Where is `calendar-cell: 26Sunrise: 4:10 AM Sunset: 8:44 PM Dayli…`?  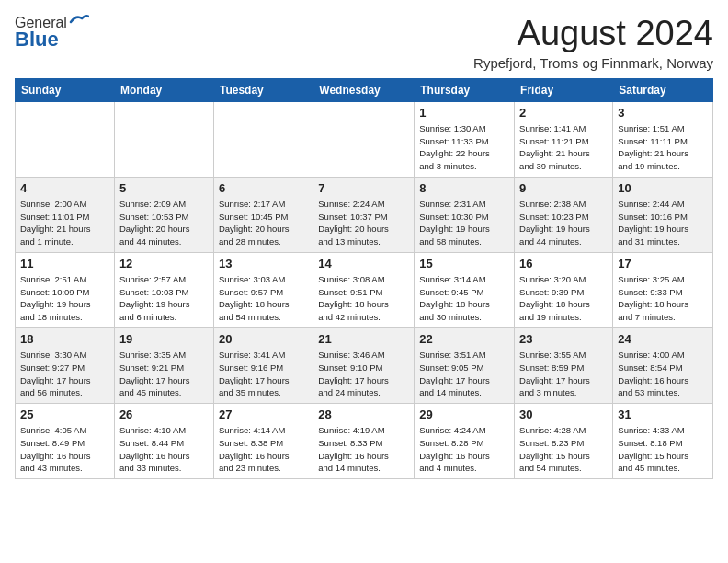
calendar-cell: 26Sunrise: 4:10 AM Sunset: 8:44 PM Dayli… is located at coordinates (164, 442).